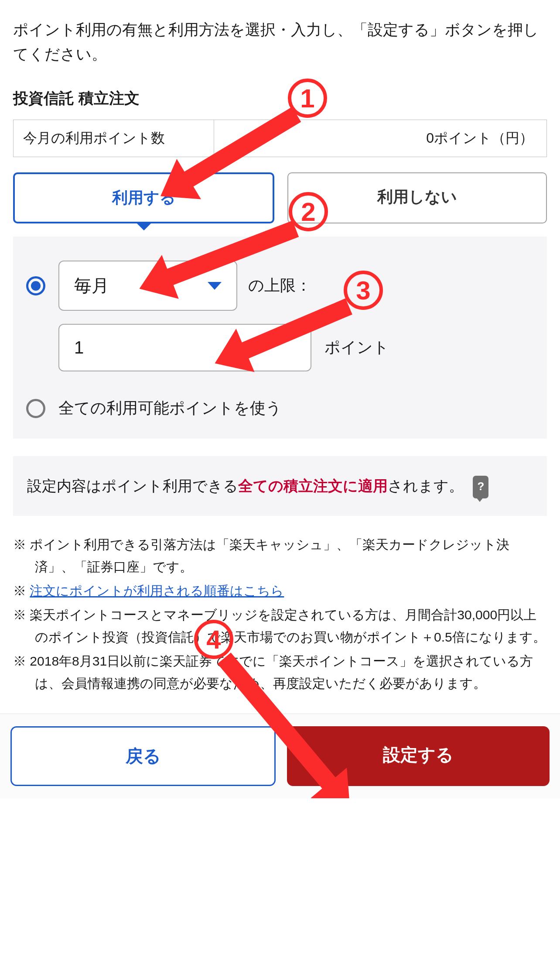  I want to click on use-points-button: 利用する, so click(144, 198).